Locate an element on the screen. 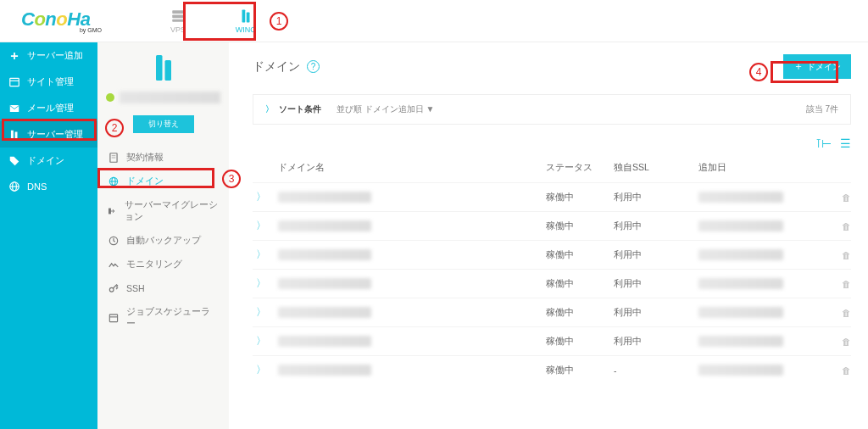 This screenshot has height=429, width=868. sb2-item-label: ドメイン is located at coordinates (145, 181).